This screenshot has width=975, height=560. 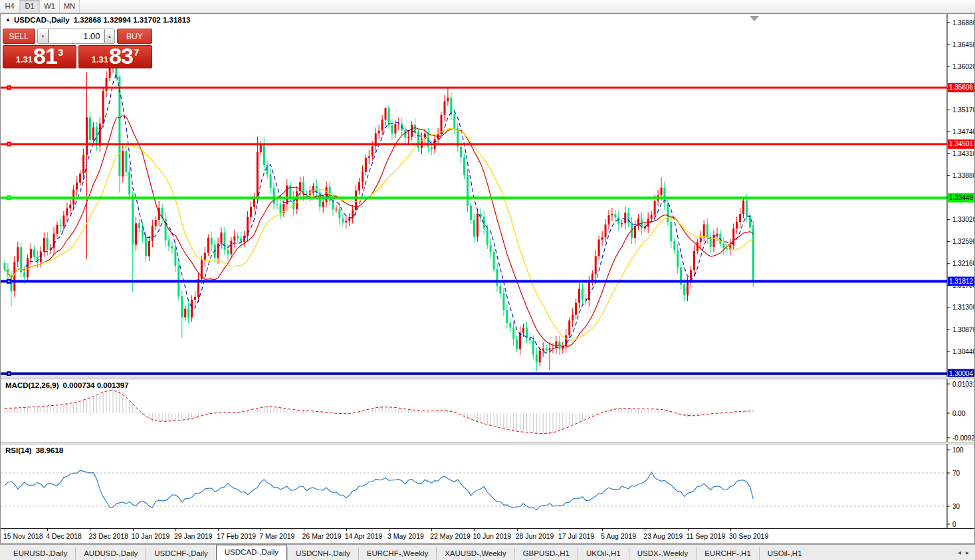 What do you see at coordinates (35, 450) in the screenshot?
I see `rsi-title: RSI(14)38.9618` at bounding box center [35, 450].